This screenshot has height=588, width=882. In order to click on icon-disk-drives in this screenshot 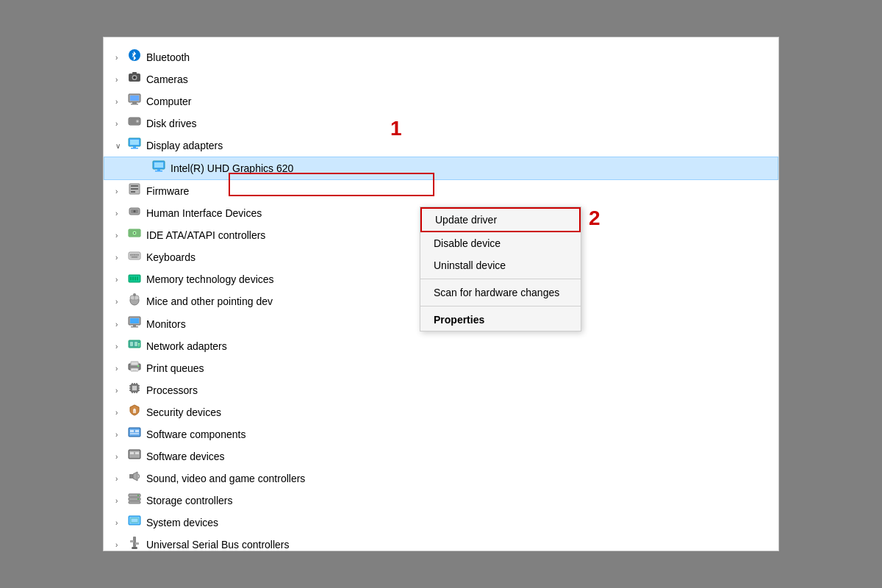, I will do `click(135, 123)`.